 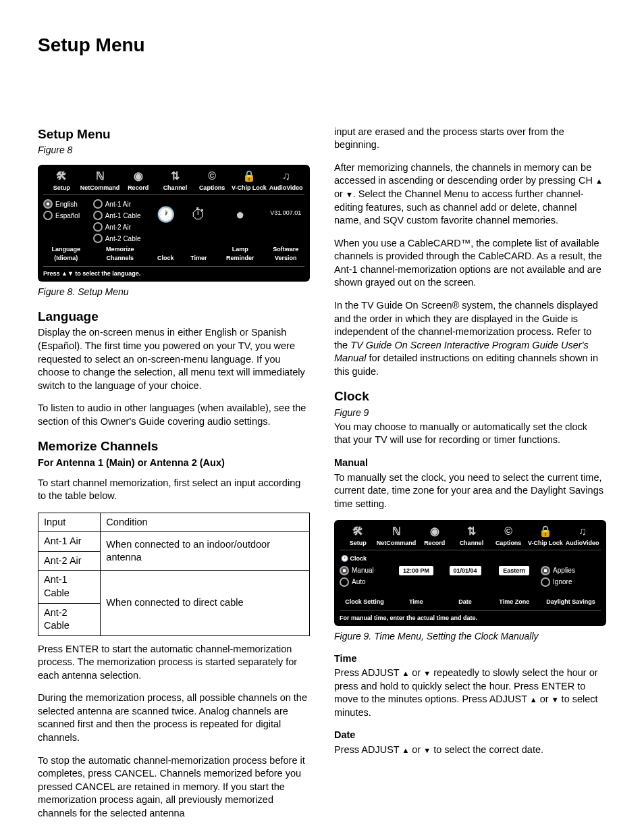 What do you see at coordinates (120, 238) in the screenshot?
I see `tv-ant2-cable: Ant-2 Cable` at bounding box center [120, 238].